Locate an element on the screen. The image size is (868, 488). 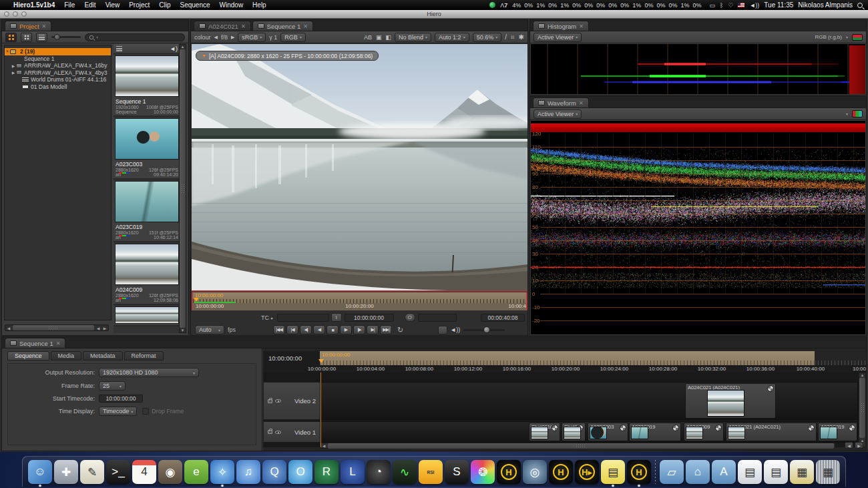
spotlight-icon is located at coordinates (860, 5).